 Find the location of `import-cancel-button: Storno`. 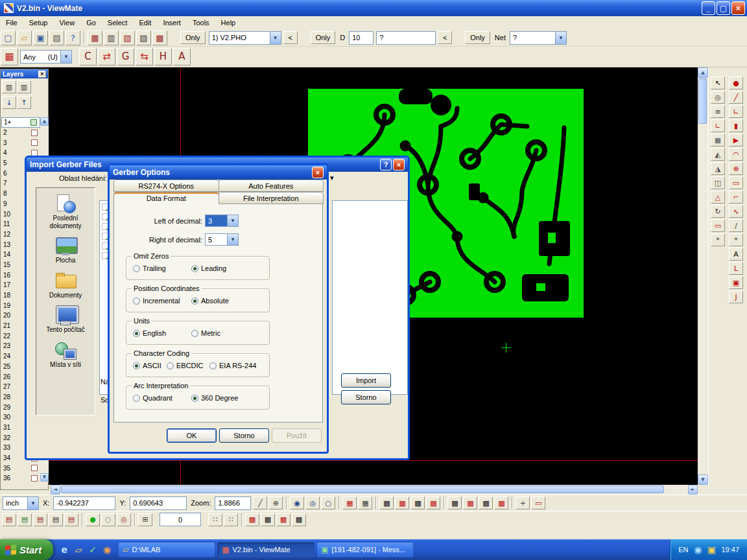

import-cancel-button: Storno is located at coordinates (366, 397).